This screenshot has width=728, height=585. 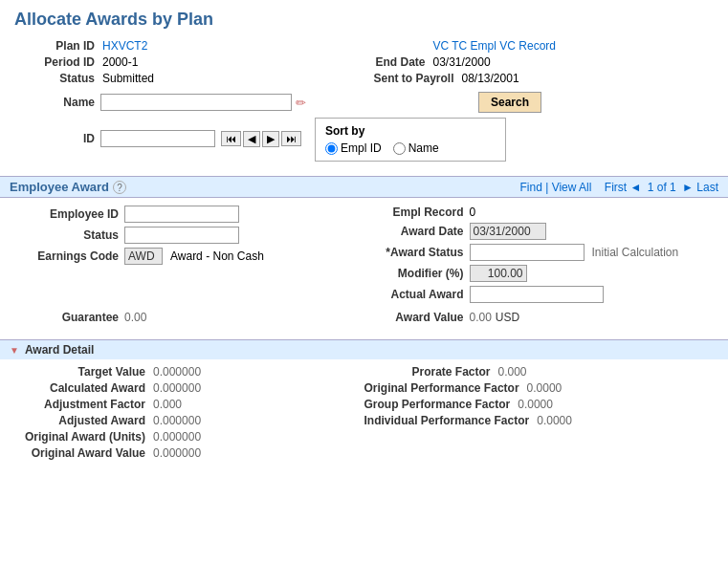 I want to click on status-label: Status, so click(x=57, y=78).